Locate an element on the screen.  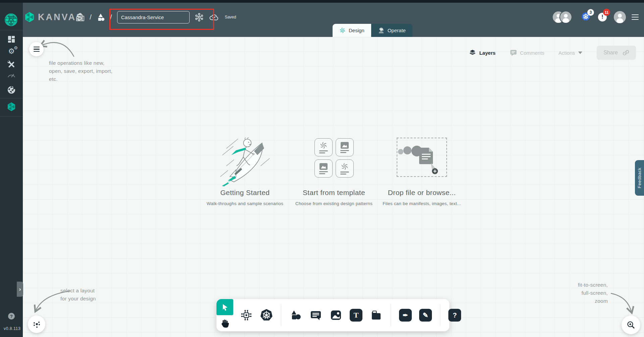
pointer-tools is located at coordinates (225, 315).